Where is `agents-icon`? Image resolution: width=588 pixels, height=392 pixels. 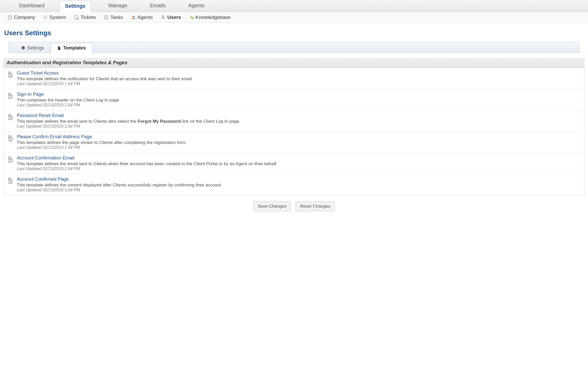 agents-icon is located at coordinates (133, 17).